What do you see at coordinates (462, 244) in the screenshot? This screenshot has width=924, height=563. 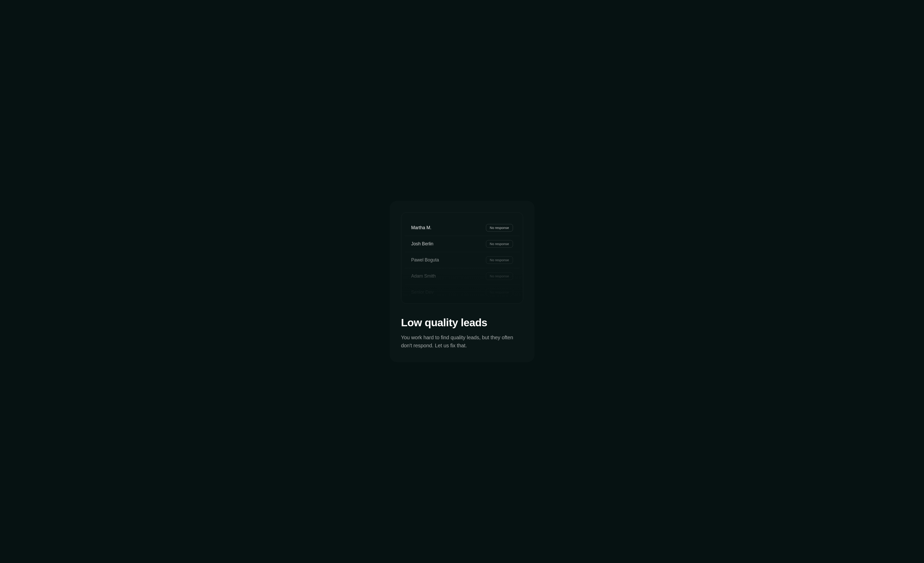 I see `lead-row: Josh Berlin No response` at bounding box center [462, 244].